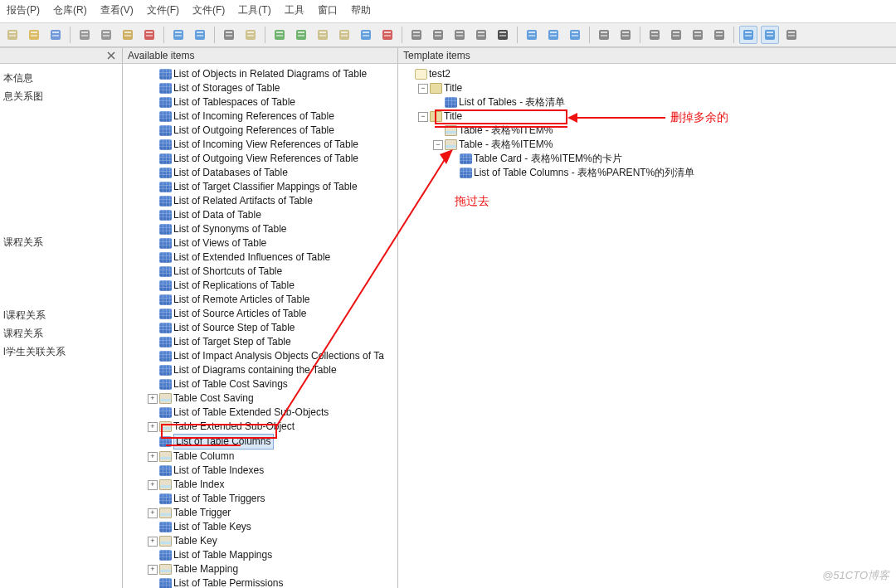  I want to click on tree-item: List of Outgoing References of Table, so click(272, 131).